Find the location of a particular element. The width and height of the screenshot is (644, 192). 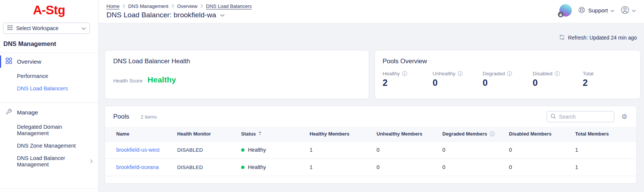

column-unhealthy-members: Unhealthy Members is located at coordinates (409, 134).